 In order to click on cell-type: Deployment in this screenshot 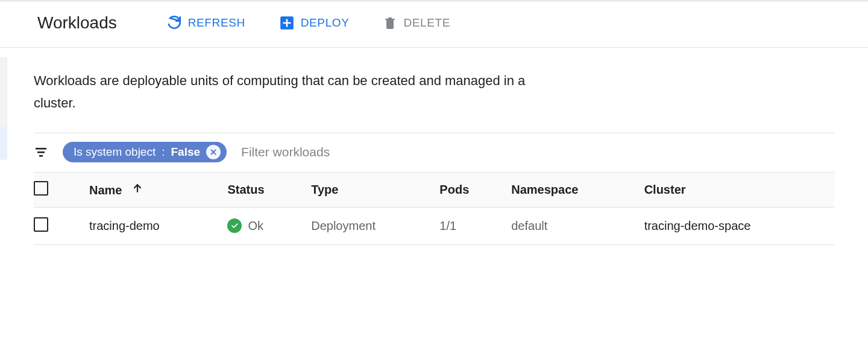, I will do `click(368, 226)`.